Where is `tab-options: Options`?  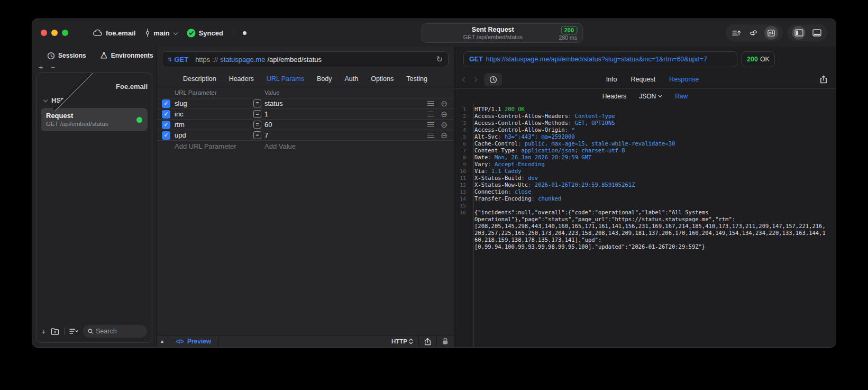 tab-options: Options is located at coordinates (382, 79).